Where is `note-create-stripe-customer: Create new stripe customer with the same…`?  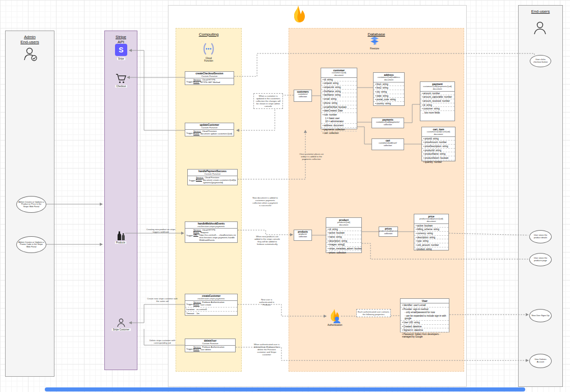 note-create-stripe-customer: Create new stripe customer with the same… is located at coordinates (162, 300).